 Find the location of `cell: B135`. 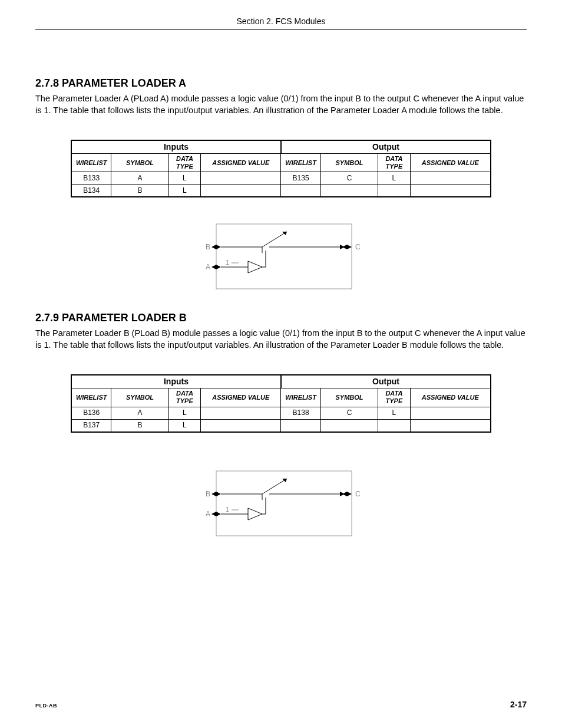

cell: B135 is located at coordinates (300, 178).